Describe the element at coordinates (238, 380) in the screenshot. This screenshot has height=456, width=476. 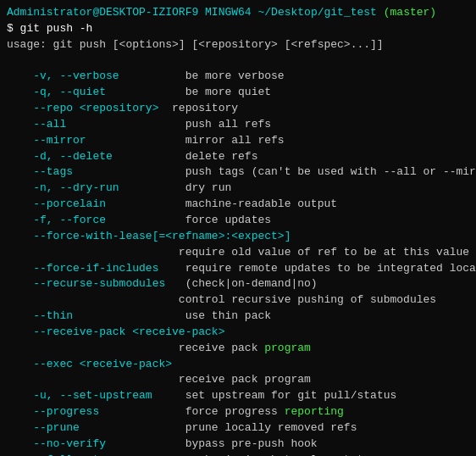
I see `option-exec-desc: receive pack program` at that location.